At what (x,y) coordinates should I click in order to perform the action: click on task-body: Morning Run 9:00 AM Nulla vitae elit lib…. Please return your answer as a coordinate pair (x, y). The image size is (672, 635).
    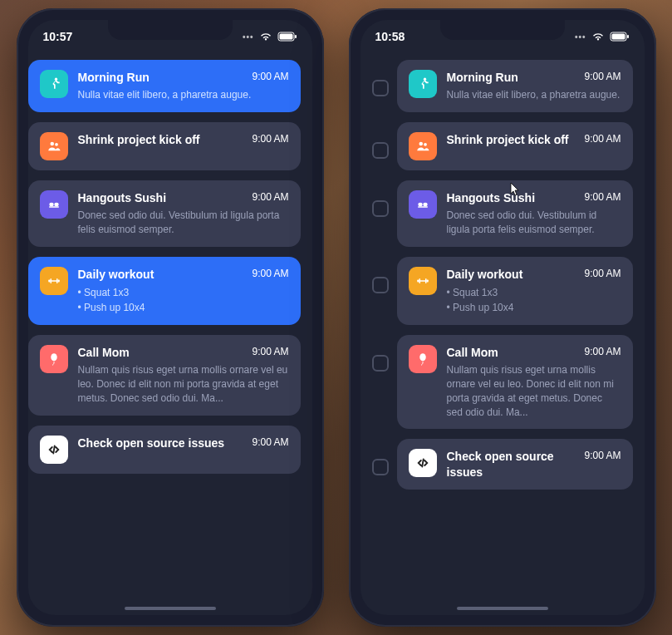
    Looking at the image, I should click on (534, 86).